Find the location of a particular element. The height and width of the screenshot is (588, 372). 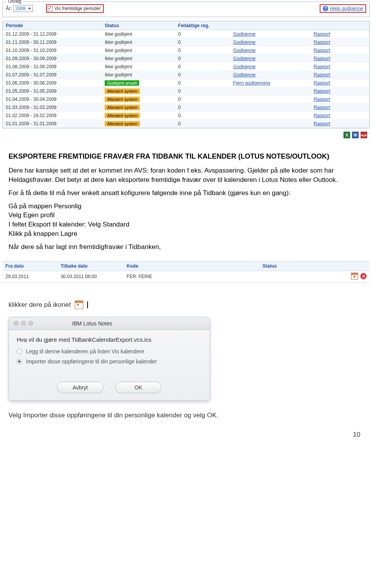

step-1: Gå på mappen Personlig is located at coordinates (186, 206).